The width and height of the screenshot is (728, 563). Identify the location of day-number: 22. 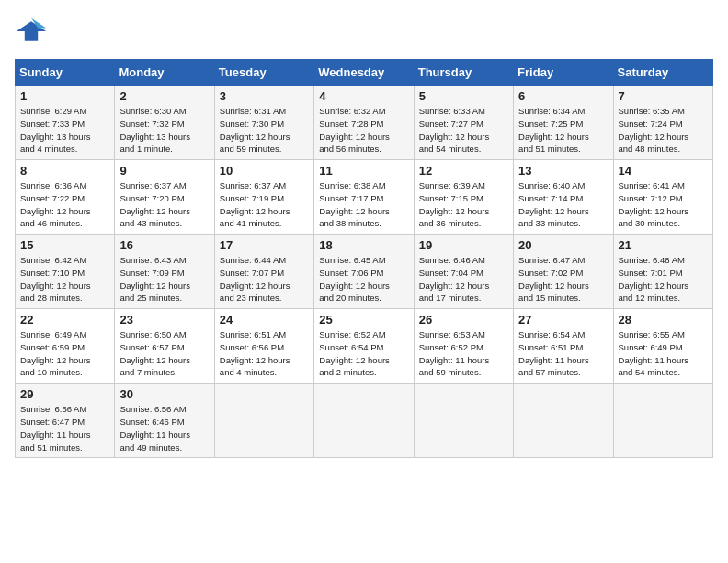
(64, 320).